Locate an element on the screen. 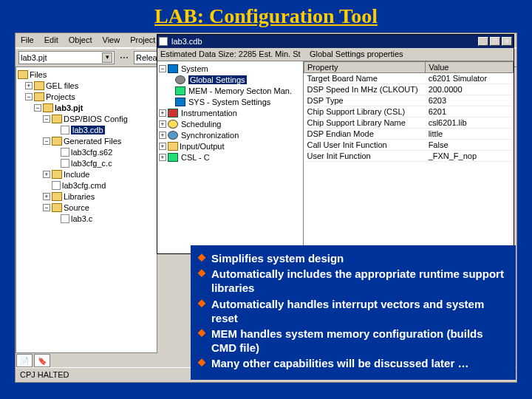 This screenshot has width=532, height=399. minimize-button: _ is located at coordinates (483, 41).